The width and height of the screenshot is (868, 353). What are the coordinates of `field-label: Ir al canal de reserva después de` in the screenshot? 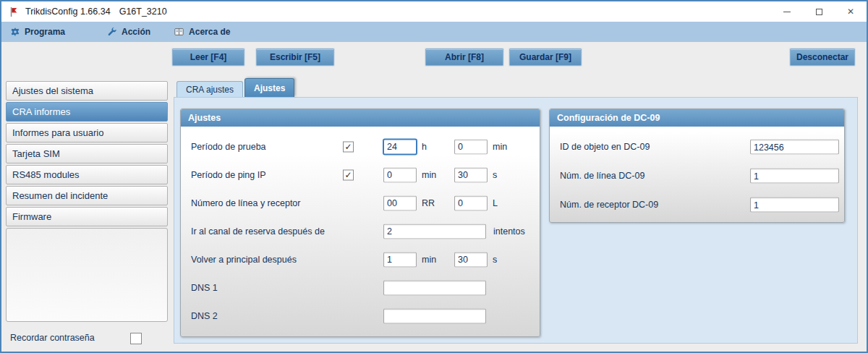 It's located at (258, 231).